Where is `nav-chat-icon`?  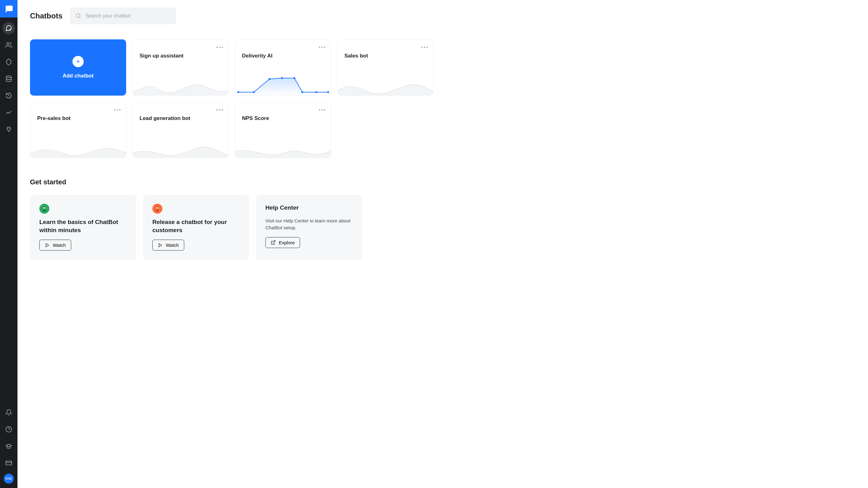
nav-chat-icon is located at coordinates (9, 28).